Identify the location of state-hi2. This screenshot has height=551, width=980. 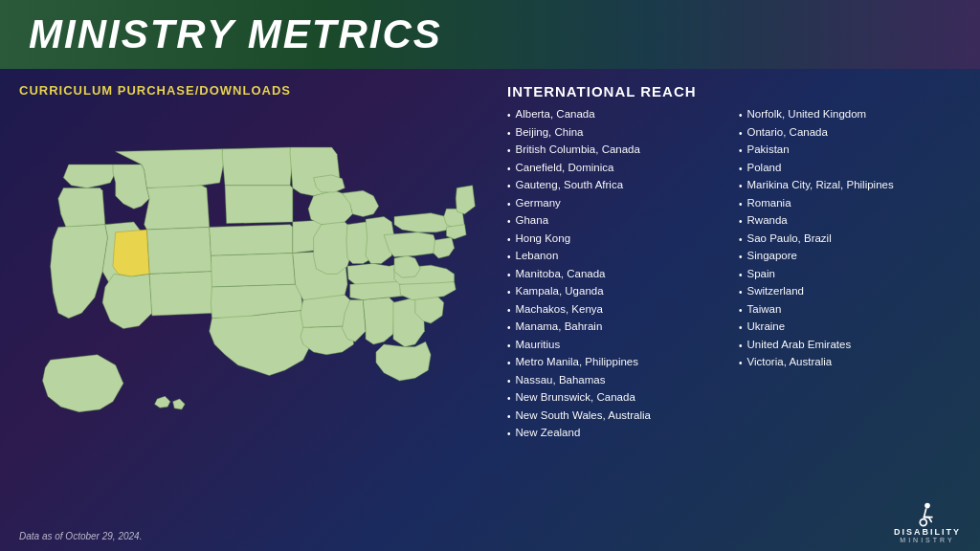
(180, 404).